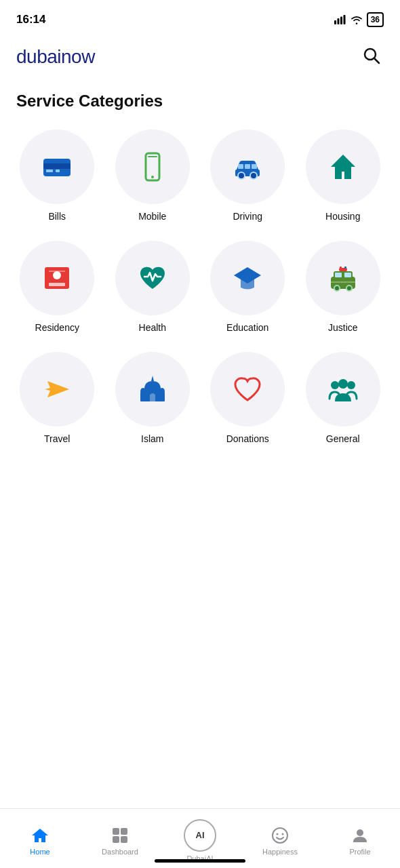 The width and height of the screenshot is (400, 868). What do you see at coordinates (248, 177) in the screenshot?
I see `category-driving: Driving` at bounding box center [248, 177].